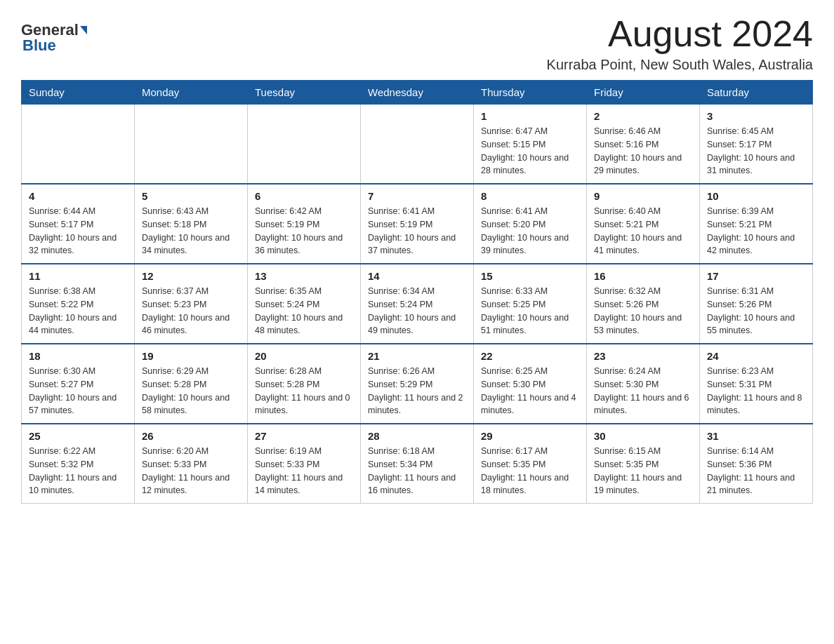 This screenshot has height=644, width=834. What do you see at coordinates (643, 232) in the screenshot?
I see `day-info: Sunrise: 6:40 AM Sunset: 5:21 PM Dayligh…` at bounding box center [643, 232].